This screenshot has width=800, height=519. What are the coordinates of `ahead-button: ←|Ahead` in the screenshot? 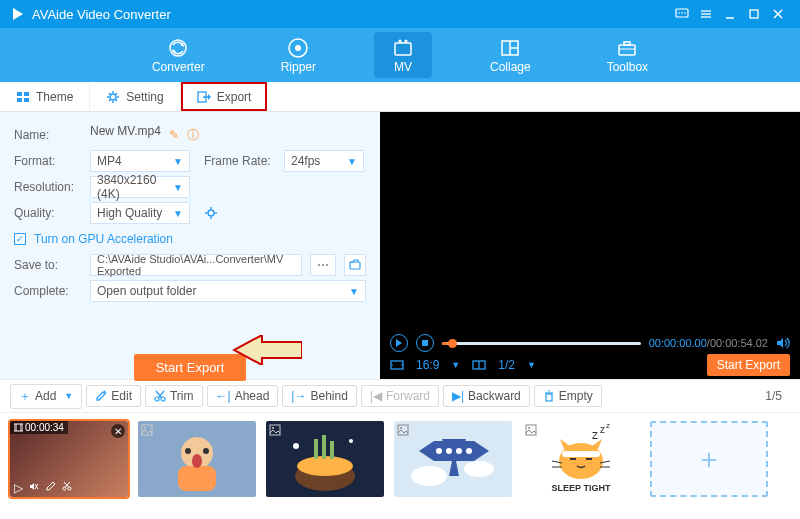 It's located at (243, 396).